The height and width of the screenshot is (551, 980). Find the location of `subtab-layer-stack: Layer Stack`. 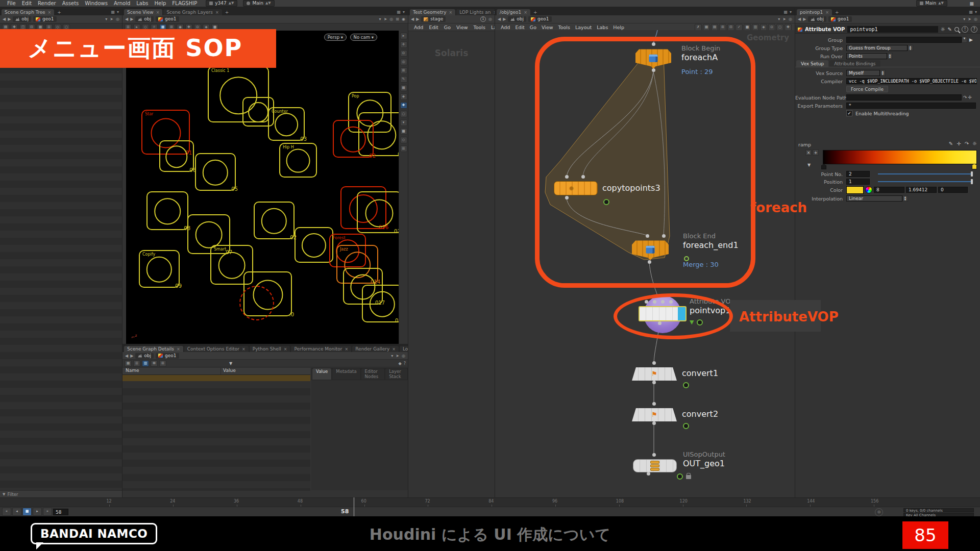

subtab-layer-stack: Layer Stack is located at coordinates (396, 374).